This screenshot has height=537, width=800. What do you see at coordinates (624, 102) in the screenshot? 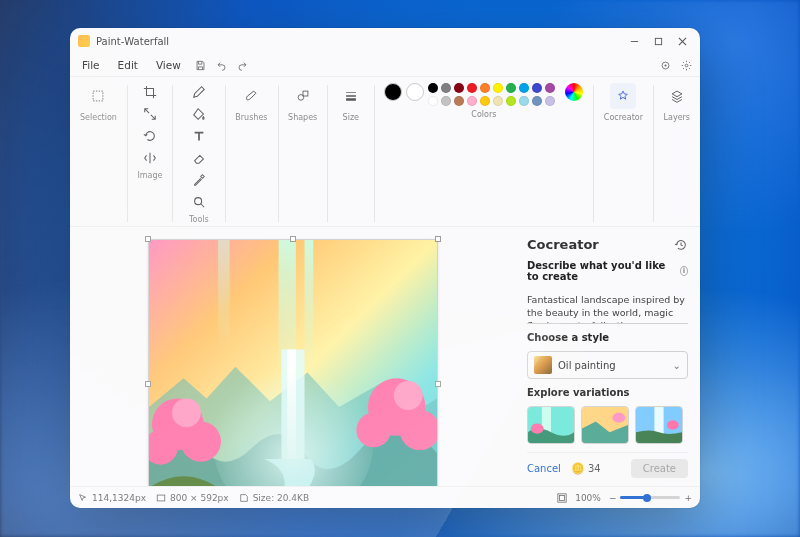
I see `group-cocreator: Cocreator` at bounding box center [624, 102].